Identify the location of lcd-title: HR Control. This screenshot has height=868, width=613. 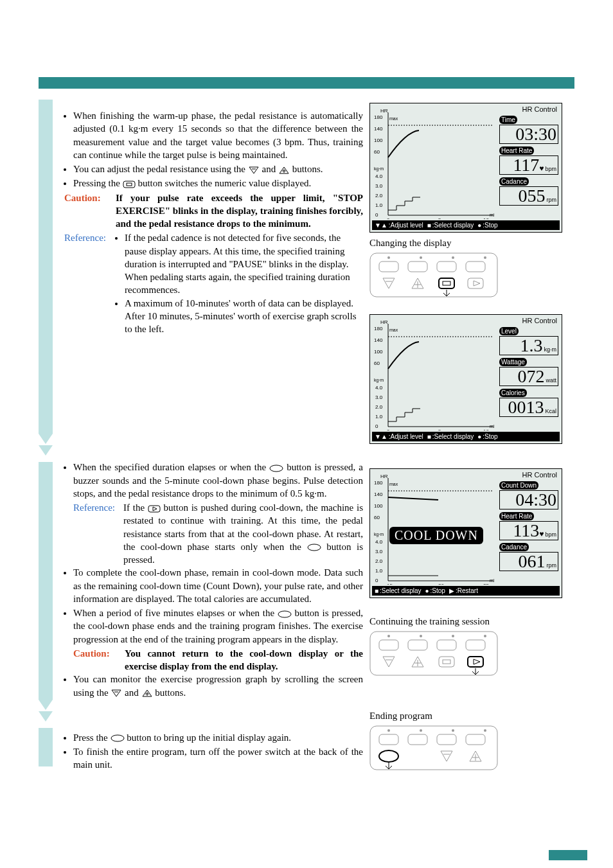
(529, 321).